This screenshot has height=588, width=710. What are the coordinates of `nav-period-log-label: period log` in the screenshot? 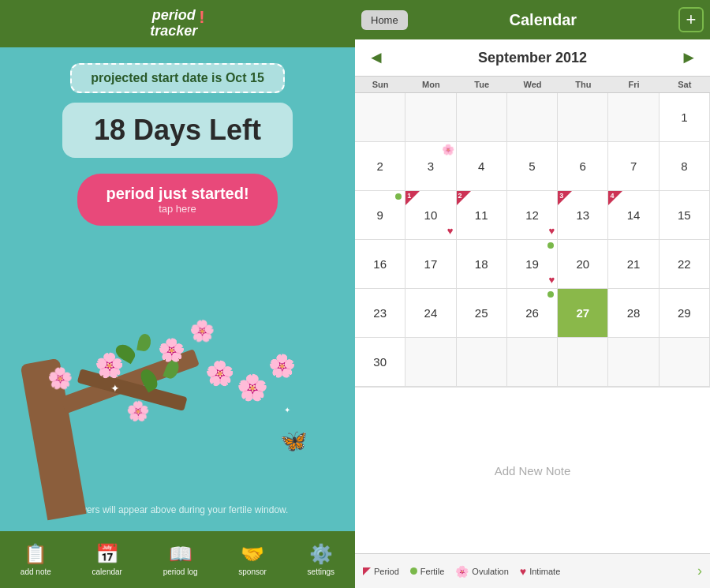 It's located at (181, 571).